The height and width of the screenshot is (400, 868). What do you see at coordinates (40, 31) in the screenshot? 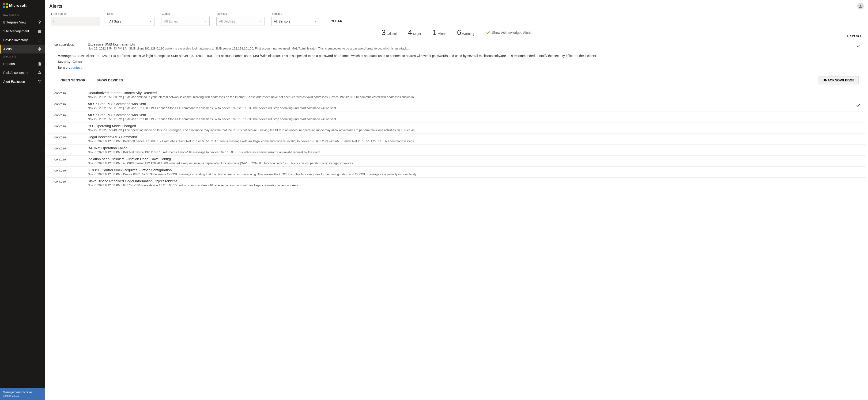
I see `server-icon` at bounding box center [40, 31].